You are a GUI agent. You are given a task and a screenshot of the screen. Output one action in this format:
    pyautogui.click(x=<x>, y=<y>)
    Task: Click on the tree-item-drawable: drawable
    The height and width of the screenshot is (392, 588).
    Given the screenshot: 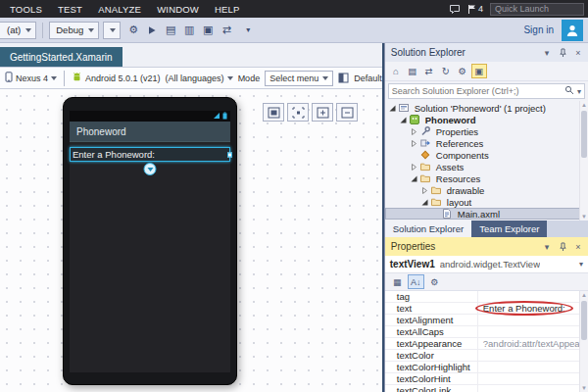 What is the action you would take?
    pyautogui.click(x=486, y=190)
    